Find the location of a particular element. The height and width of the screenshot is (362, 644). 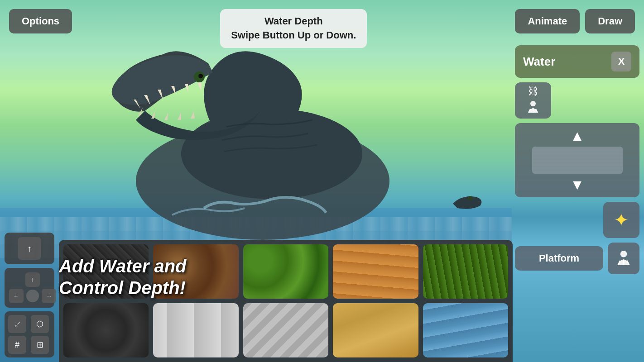

tooltip-line1: Water Depth is located at coordinates (293, 22).